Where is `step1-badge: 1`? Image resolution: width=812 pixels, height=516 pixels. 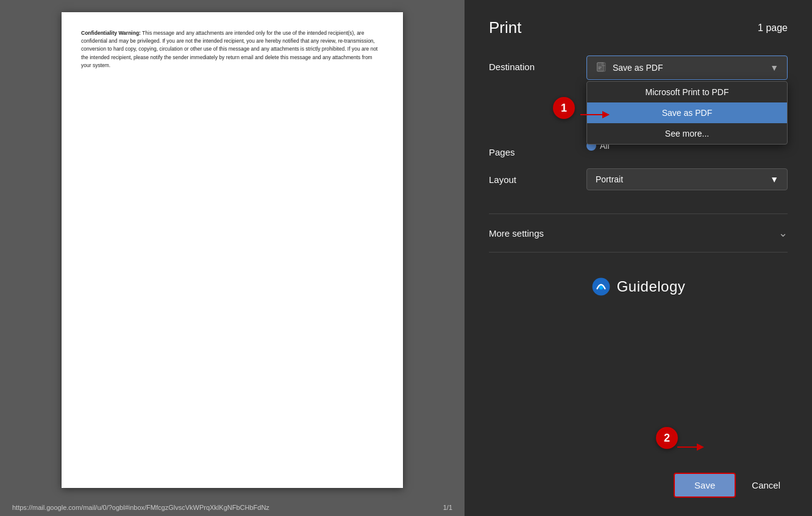 step1-badge: 1 is located at coordinates (564, 108).